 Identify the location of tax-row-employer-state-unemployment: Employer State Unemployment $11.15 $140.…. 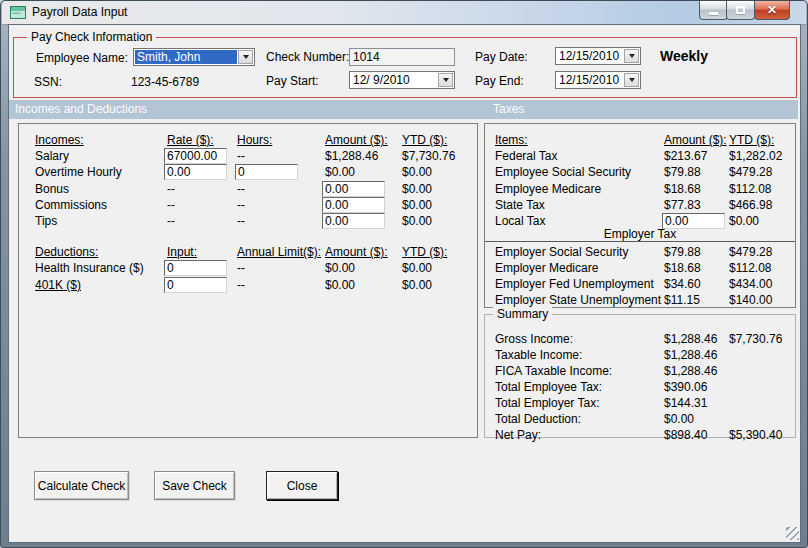
(640, 300).